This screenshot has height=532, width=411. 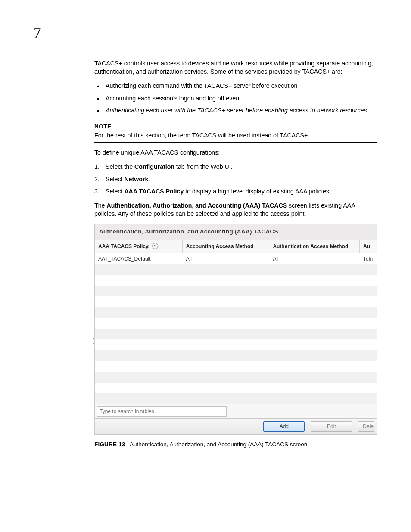 I want to click on lead-in-paragraph: To define unique AAA TACACS configuratio…, so click(x=236, y=152).